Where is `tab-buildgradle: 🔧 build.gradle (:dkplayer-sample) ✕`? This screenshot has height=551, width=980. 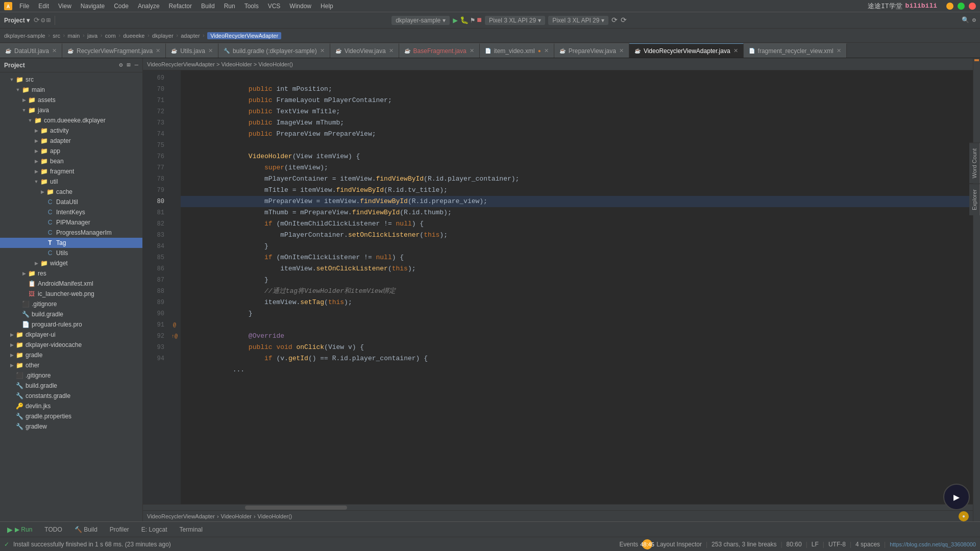 tab-buildgradle: 🔧 build.gradle (:dkplayer-sample) ✕ is located at coordinates (275, 51).